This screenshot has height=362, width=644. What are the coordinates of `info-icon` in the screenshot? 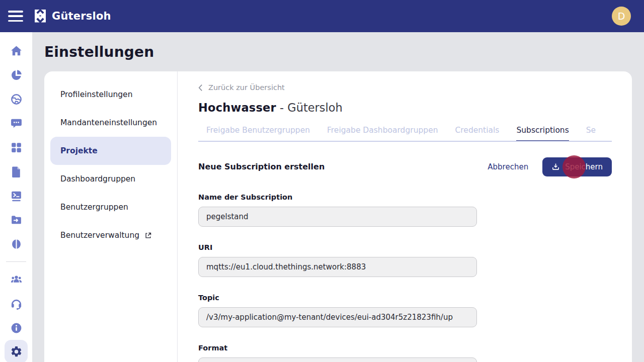 It's located at (16, 328).